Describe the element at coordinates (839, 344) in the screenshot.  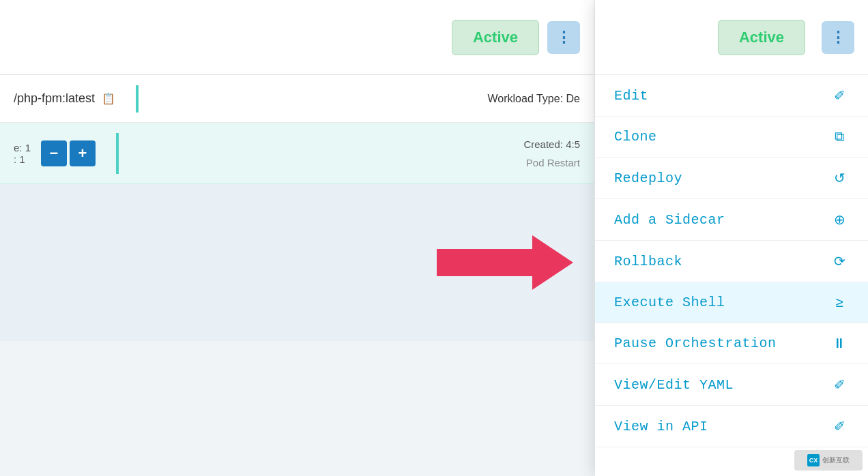
I see `menu-item-icon: ⏸` at that location.